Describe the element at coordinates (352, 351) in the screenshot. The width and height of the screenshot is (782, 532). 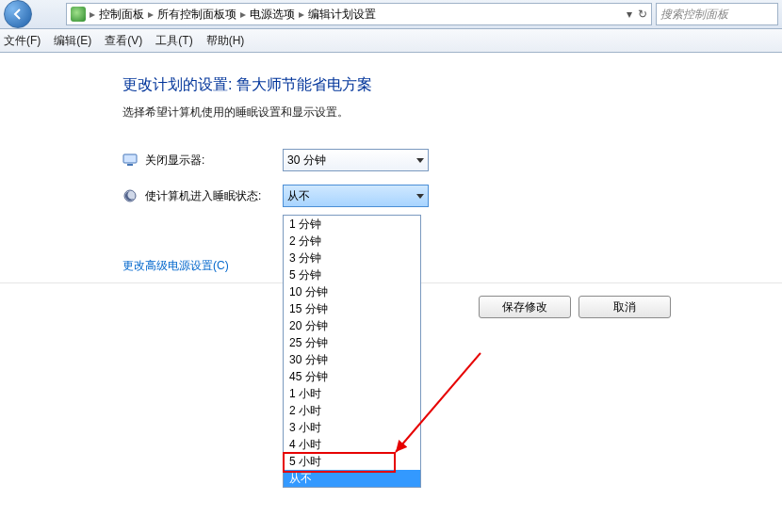
I see `sleep-dropdown-list: 1 分钟2 分钟3 分钟5 分钟10 分钟15 分钟20 分钟25 分钟30 分…` at that location.